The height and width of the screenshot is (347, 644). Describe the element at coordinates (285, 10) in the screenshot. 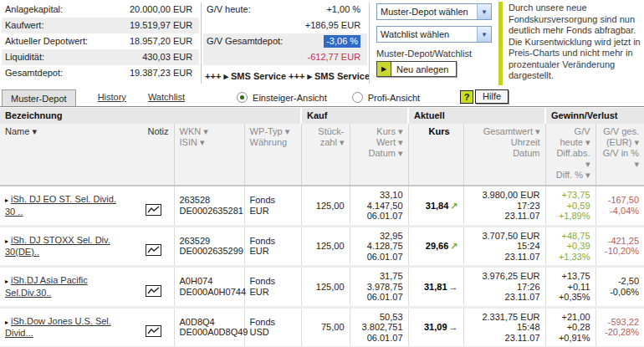

I see `gv-today-row: G/V heute: +1,00 %` at that location.